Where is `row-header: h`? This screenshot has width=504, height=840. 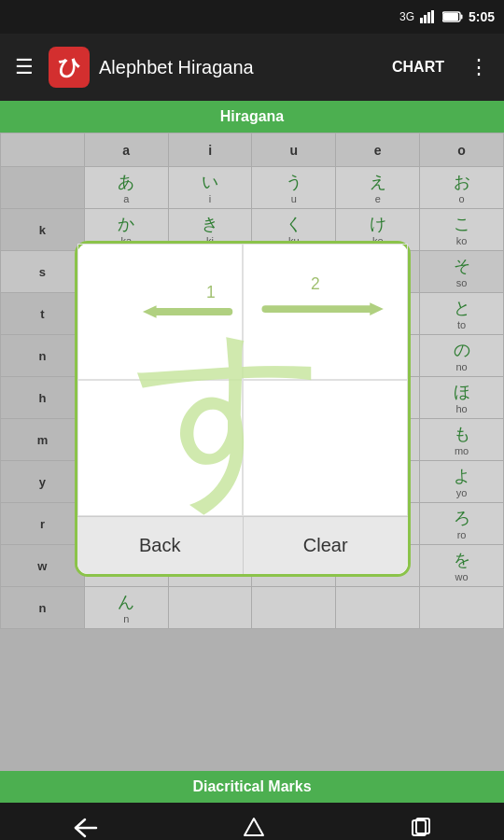 row-header: h is located at coordinates (43, 398).